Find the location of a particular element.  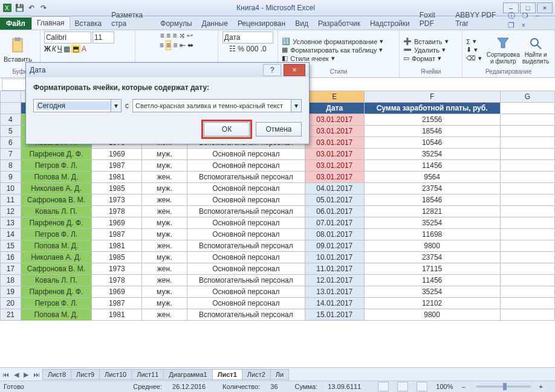

tab-formulas: Формулы is located at coordinates (176, 24).